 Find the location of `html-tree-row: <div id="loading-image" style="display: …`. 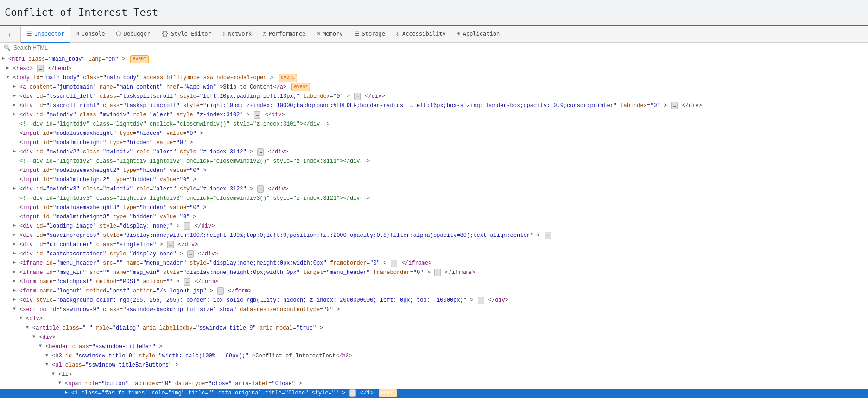

html-tree-row: <div id="loading-image" style="display: … is located at coordinates (434, 227).